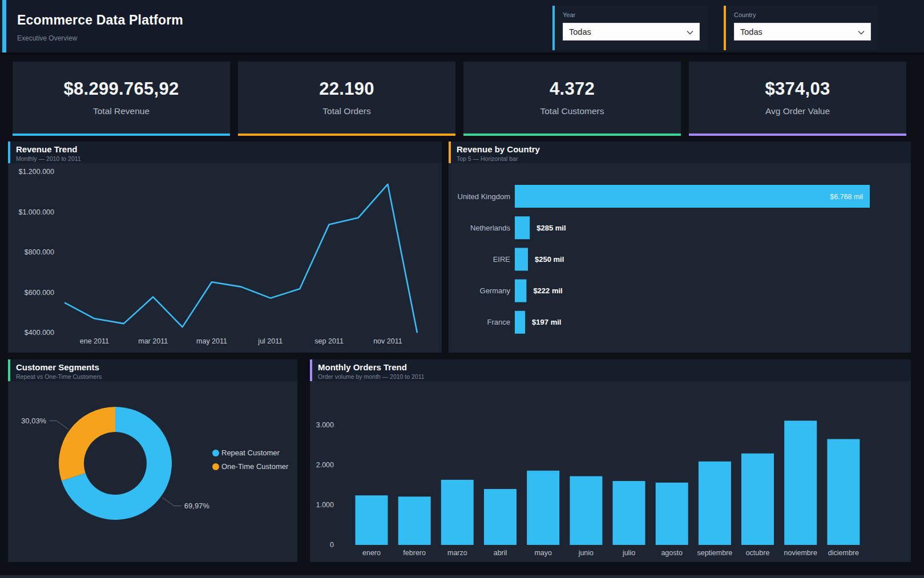  What do you see at coordinates (329, 341) in the screenshot?
I see `axis-label: sep 2011` at bounding box center [329, 341].